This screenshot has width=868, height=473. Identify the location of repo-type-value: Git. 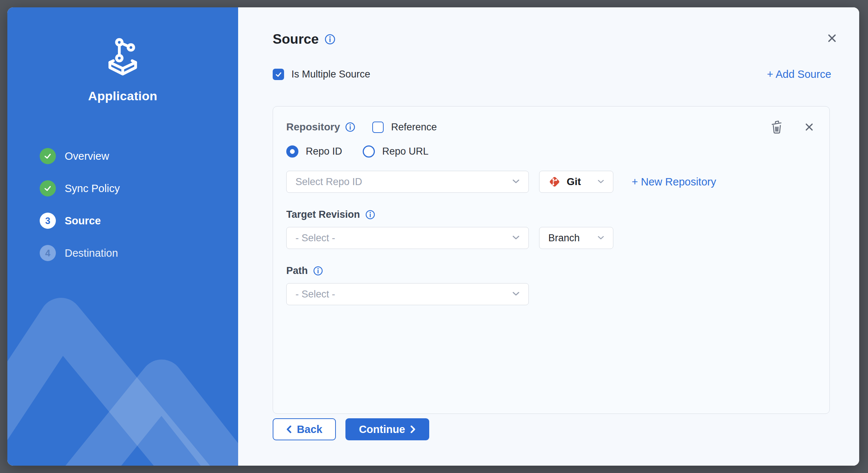
(574, 182).